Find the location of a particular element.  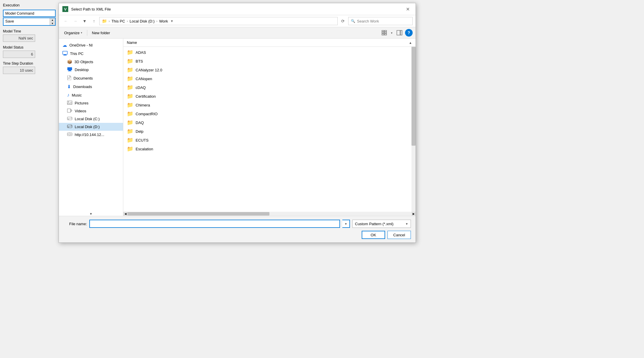

folder-name: ECUTS is located at coordinates (142, 140).